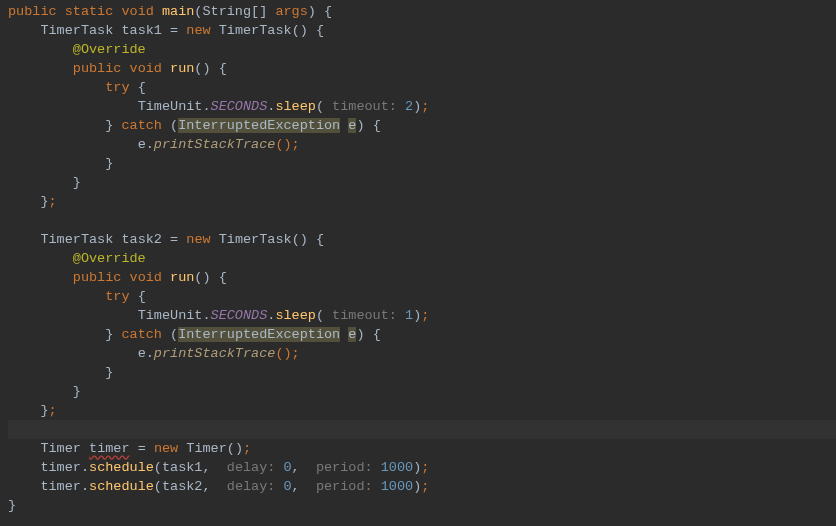 The height and width of the screenshot is (526, 836). What do you see at coordinates (291, 12) in the screenshot?
I see `param-args: args` at bounding box center [291, 12].